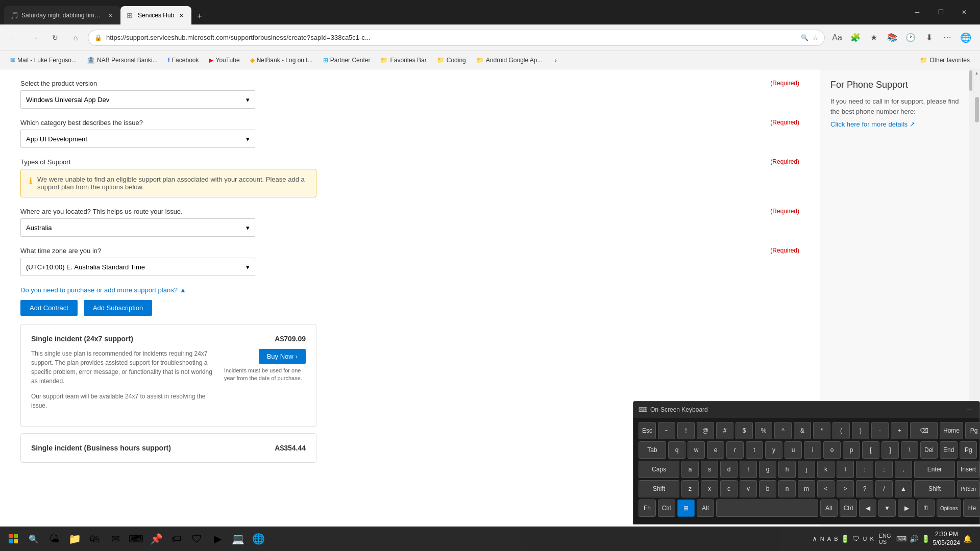 The image size is (980, 551). I want to click on location-select: Australia ▾, so click(138, 228).